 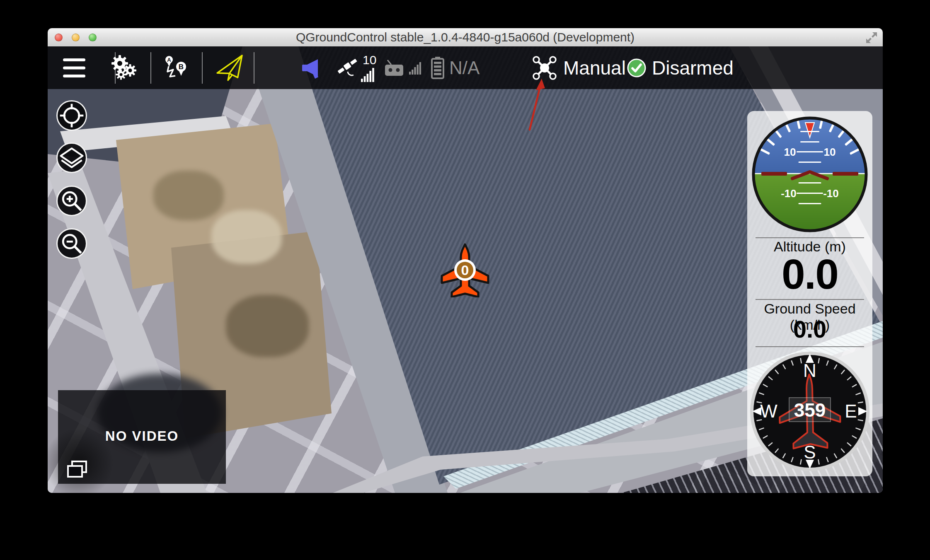 What do you see at coordinates (465, 37) in the screenshot?
I see `window-title: QGroundControl stable_1.0.4-4840-g15a060…` at bounding box center [465, 37].